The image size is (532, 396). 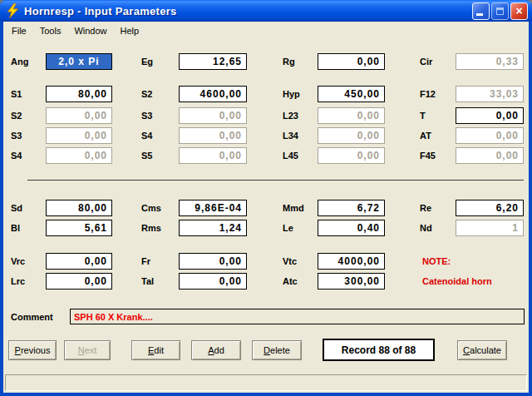 I want to click on field-s2-col2: S2 4600,00, so click(x=195, y=94).